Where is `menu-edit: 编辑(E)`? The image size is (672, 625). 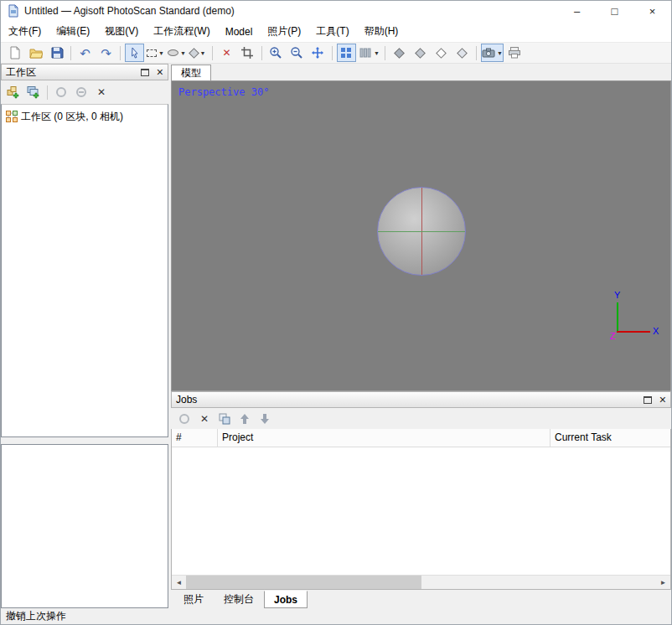 menu-edit: 编辑(E) is located at coordinates (73, 32).